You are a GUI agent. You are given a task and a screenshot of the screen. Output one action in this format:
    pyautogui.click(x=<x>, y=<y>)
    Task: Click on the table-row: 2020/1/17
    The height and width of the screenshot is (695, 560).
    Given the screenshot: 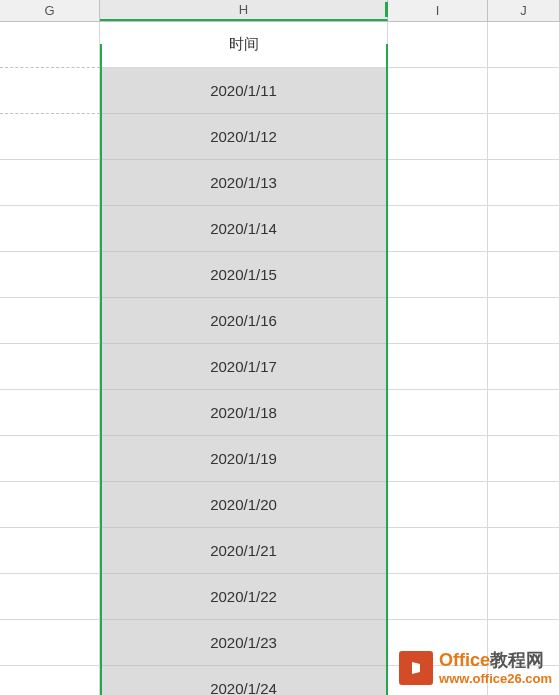 What is the action you would take?
    pyautogui.click(x=280, y=367)
    